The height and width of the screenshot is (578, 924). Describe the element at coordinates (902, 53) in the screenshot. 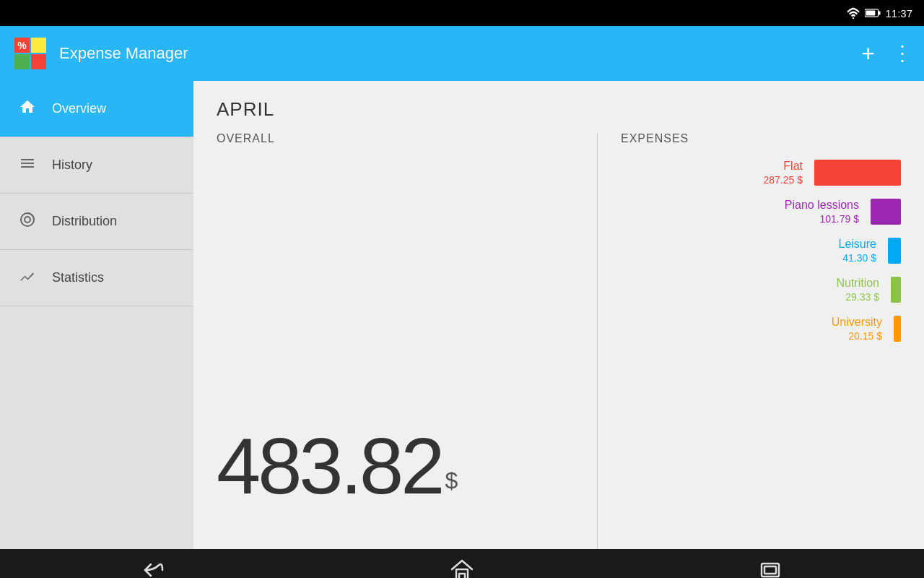

I see `menu-button: ⋮` at that location.